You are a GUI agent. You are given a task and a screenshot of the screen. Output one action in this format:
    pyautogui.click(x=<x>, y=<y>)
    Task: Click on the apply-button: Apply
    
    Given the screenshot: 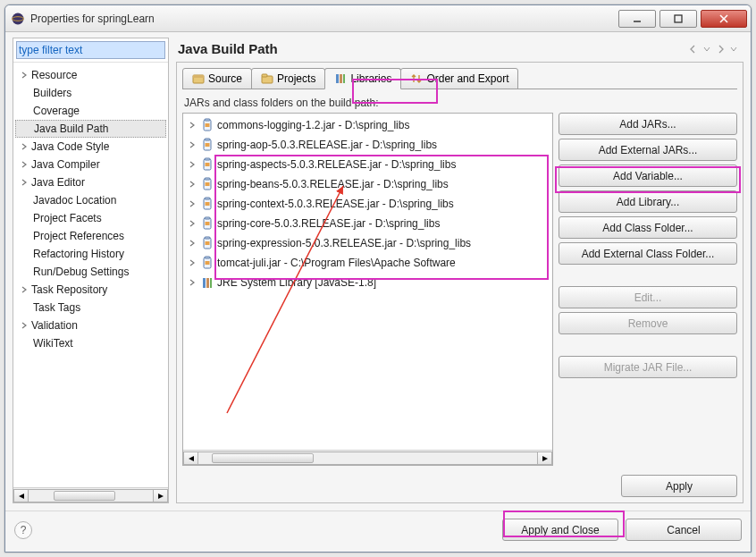 What is the action you would take?
    pyautogui.click(x=679, y=486)
    